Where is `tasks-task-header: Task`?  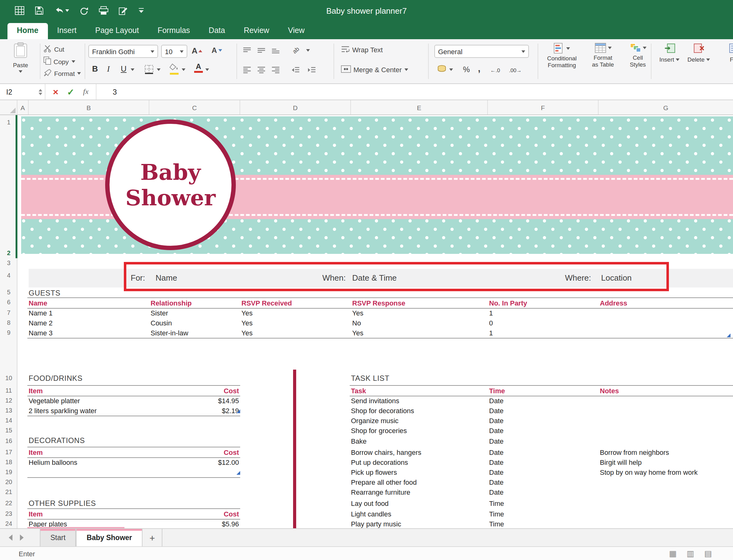
tasks-task-header: Task is located at coordinates (359, 391).